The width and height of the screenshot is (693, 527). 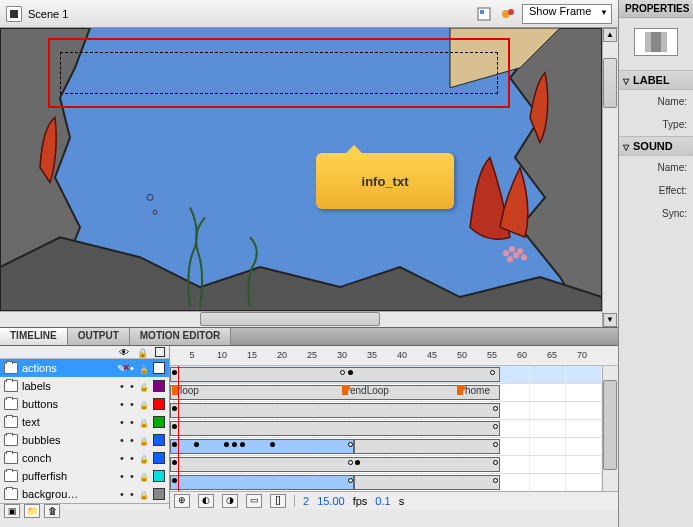 I want to click on stage-horizontal-scrollbar, so click(x=301, y=319).